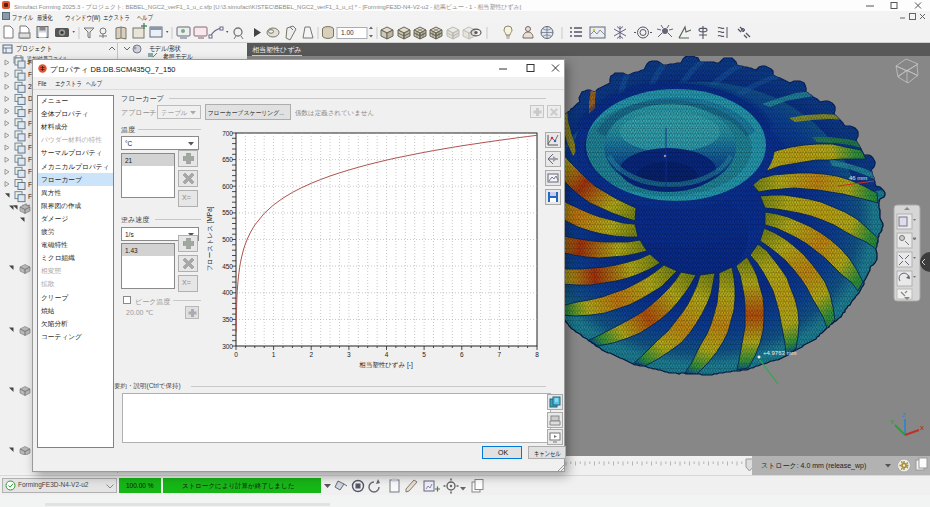  What do you see at coordinates (892, 422) in the screenshot?
I see `svg-text: Y` at bounding box center [892, 422].